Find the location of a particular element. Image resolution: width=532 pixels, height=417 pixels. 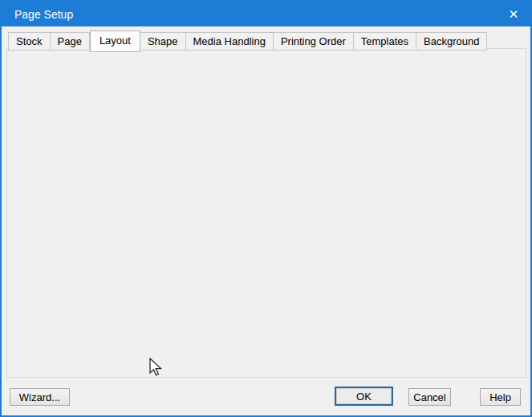

mouse-cursor is located at coordinates (156, 368).